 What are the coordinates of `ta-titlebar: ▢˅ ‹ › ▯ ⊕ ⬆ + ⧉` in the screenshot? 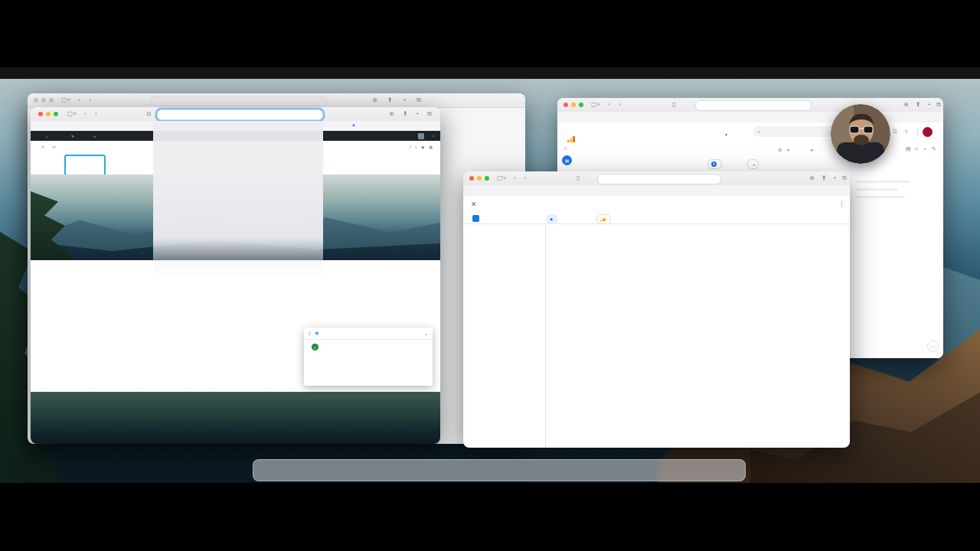 It's located at (657, 179).